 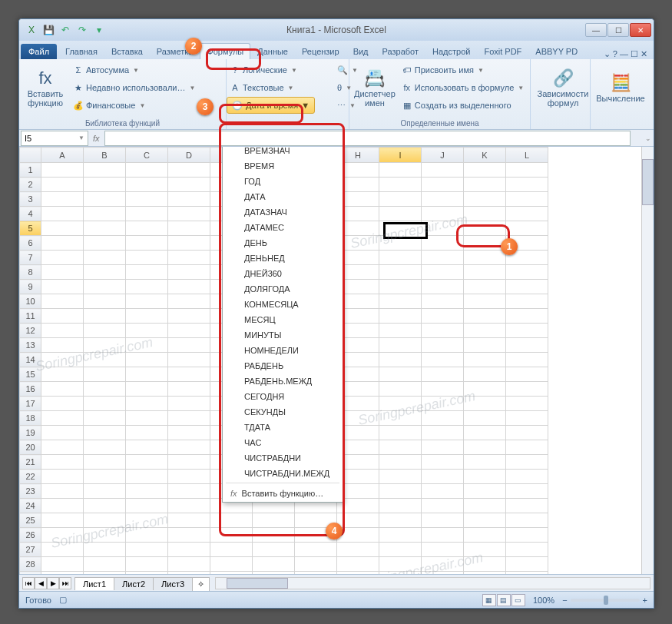 What do you see at coordinates (31, 506) in the screenshot?
I see `row-header: 24` at bounding box center [31, 506].